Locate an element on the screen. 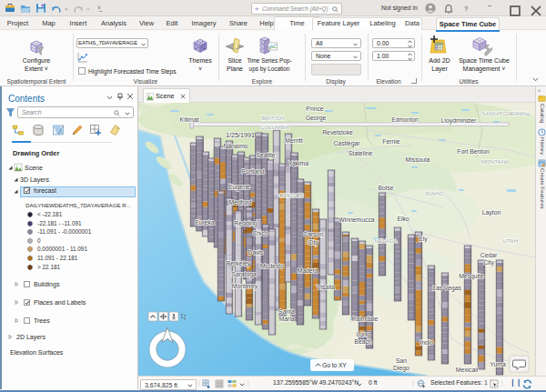 The height and width of the screenshot is (392, 546). svg-text: Saratoga is located at coordinates (244, 275).